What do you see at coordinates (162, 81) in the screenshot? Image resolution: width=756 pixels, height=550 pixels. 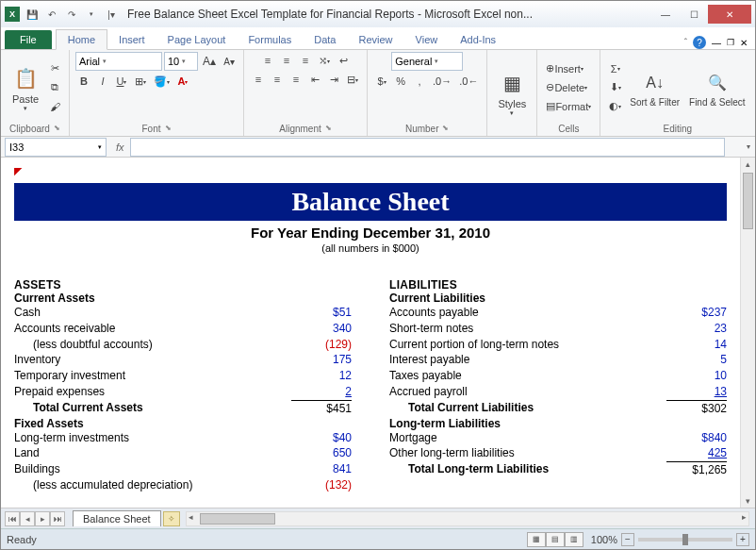 I see `fill-color-icon: 🪣▾` at bounding box center [162, 81].